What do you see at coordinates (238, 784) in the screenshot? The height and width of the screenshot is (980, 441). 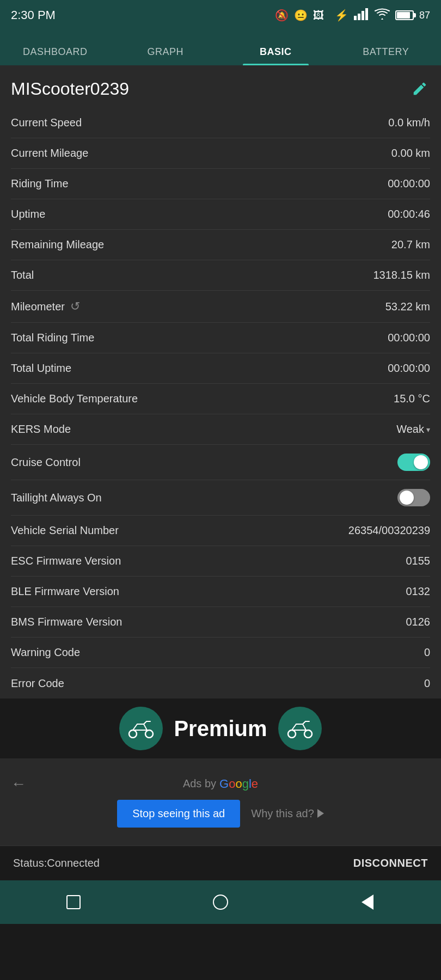 I see `google-logo: Google` at bounding box center [238, 784].